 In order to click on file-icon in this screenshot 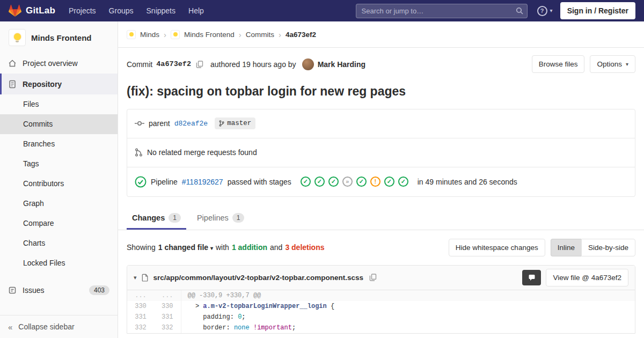, I will do `click(145, 278)`.